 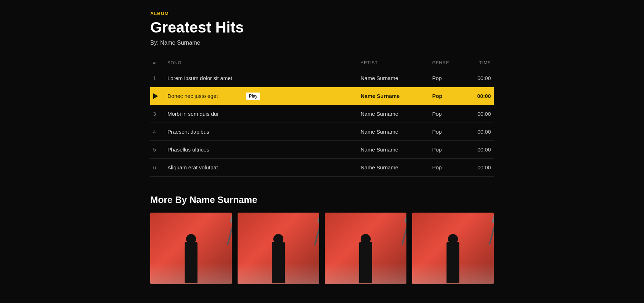 I want to click on col-header-time: TIME, so click(x=479, y=63).